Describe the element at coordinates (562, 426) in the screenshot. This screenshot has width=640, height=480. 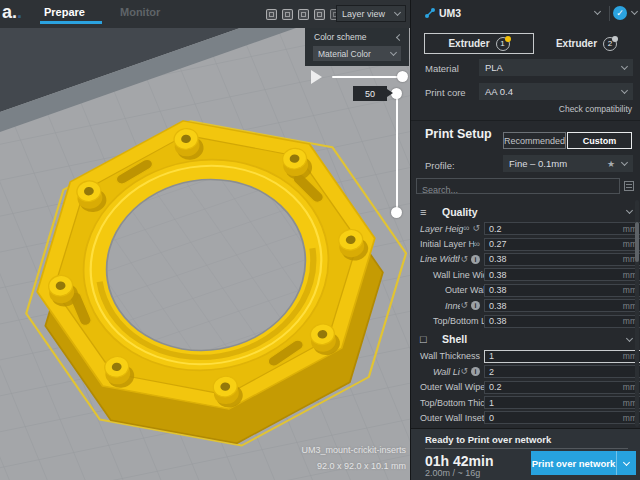
I see `setting-value-area` at that location.